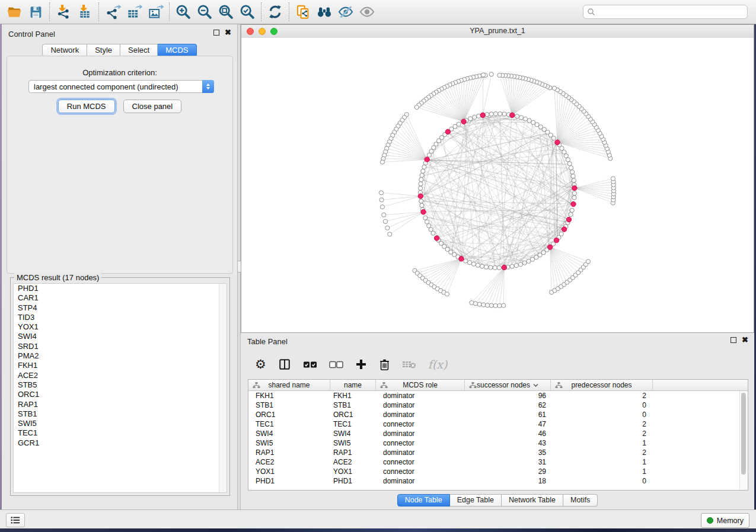 The height and width of the screenshot is (532, 756). I want to click on deselect-all-columns-icon, so click(336, 365).